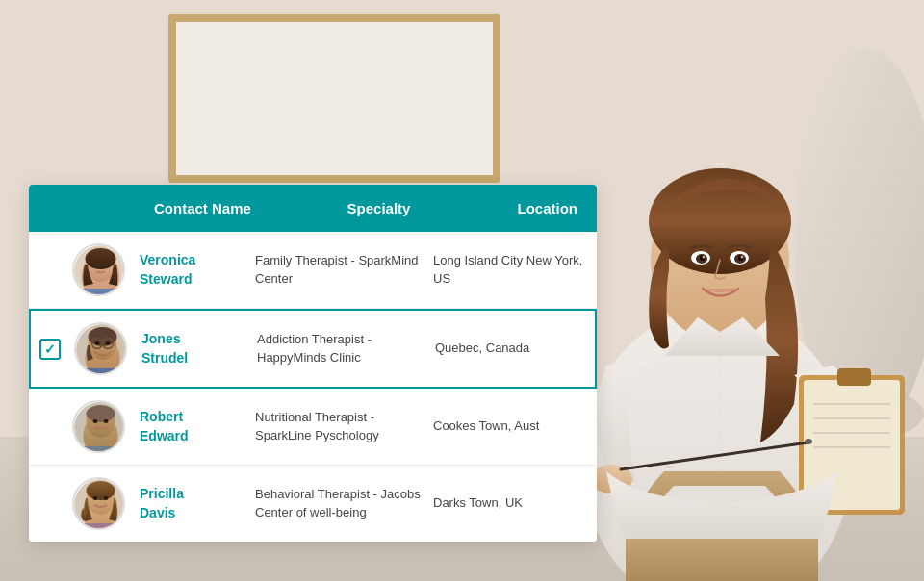 The height and width of the screenshot is (581, 924). Describe the element at coordinates (346, 348) in the screenshot. I see `specialty-jones: Addiction Therapist - HappyMinds Clinic` at that location.